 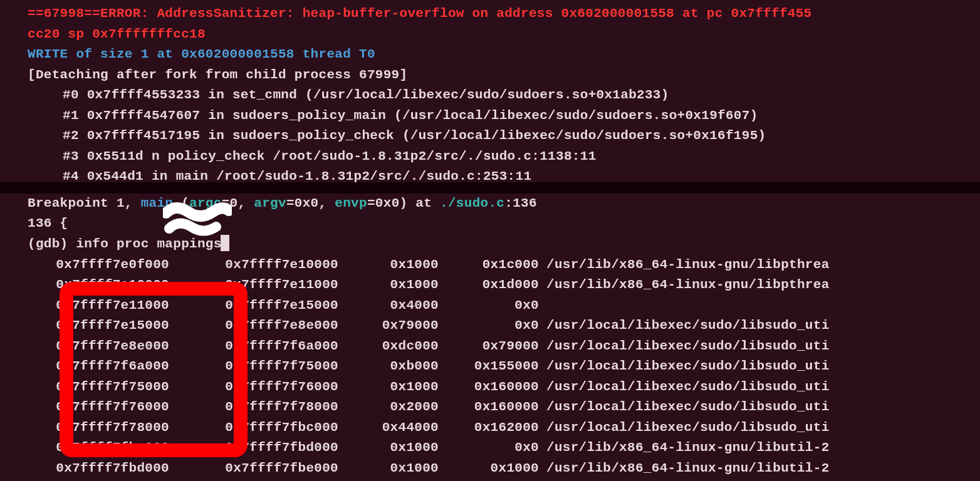 What do you see at coordinates (490, 428) in the screenshot?
I see `mapping-row: 0x7ffff7f780000x7ffff7fbc0000x440000x162…` at bounding box center [490, 428].